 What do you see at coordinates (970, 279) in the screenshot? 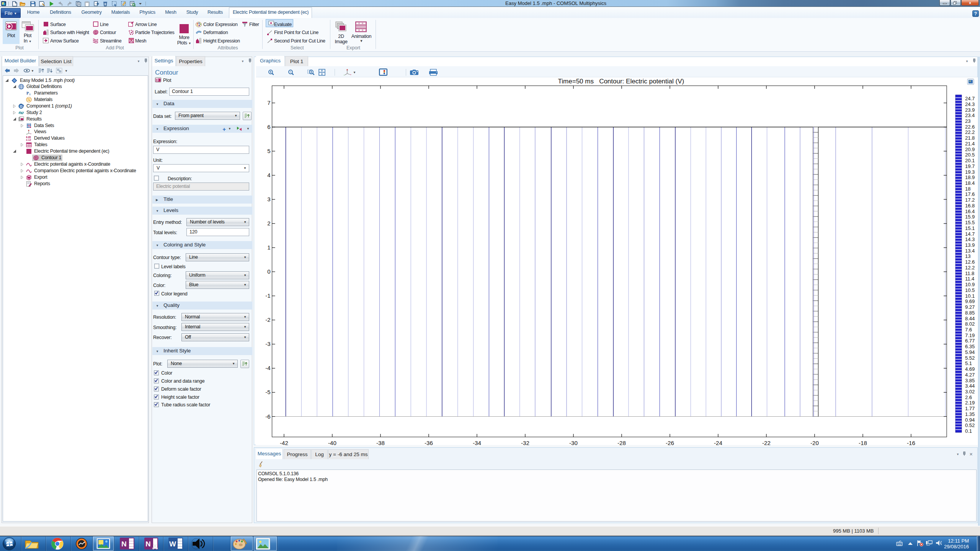
I see `svg-text: 11.4` at bounding box center [970, 279].